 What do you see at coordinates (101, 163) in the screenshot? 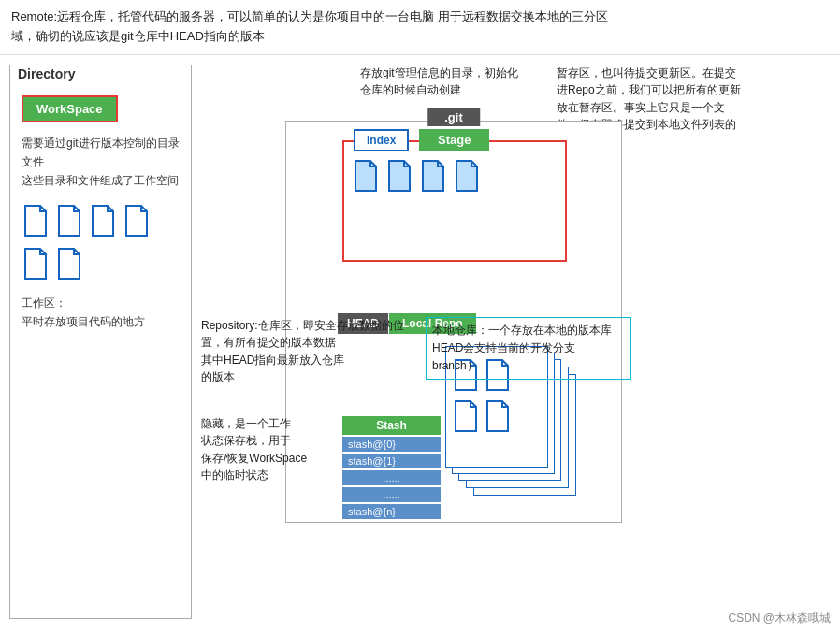
I see `workspace-desc: 需要通过git进行版本控制的目录文件 这些目录和文件组成了工作空间` at bounding box center [101, 163].